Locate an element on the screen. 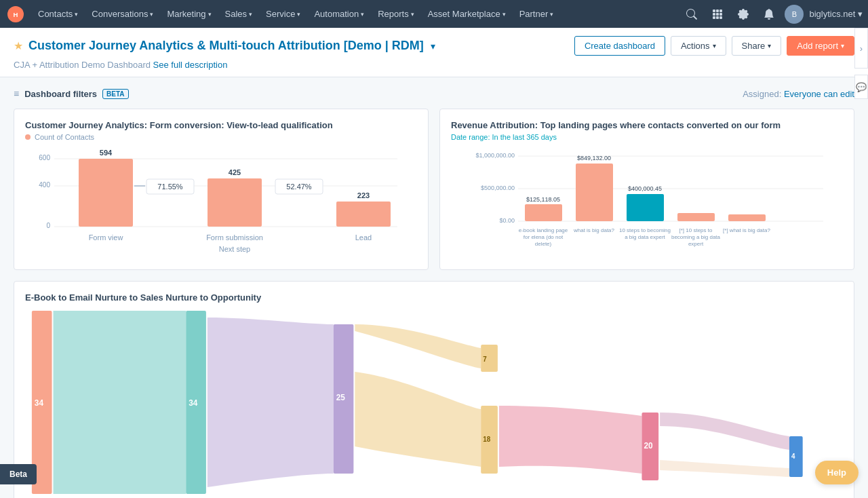  bar-form-submission is located at coordinates (235, 202).